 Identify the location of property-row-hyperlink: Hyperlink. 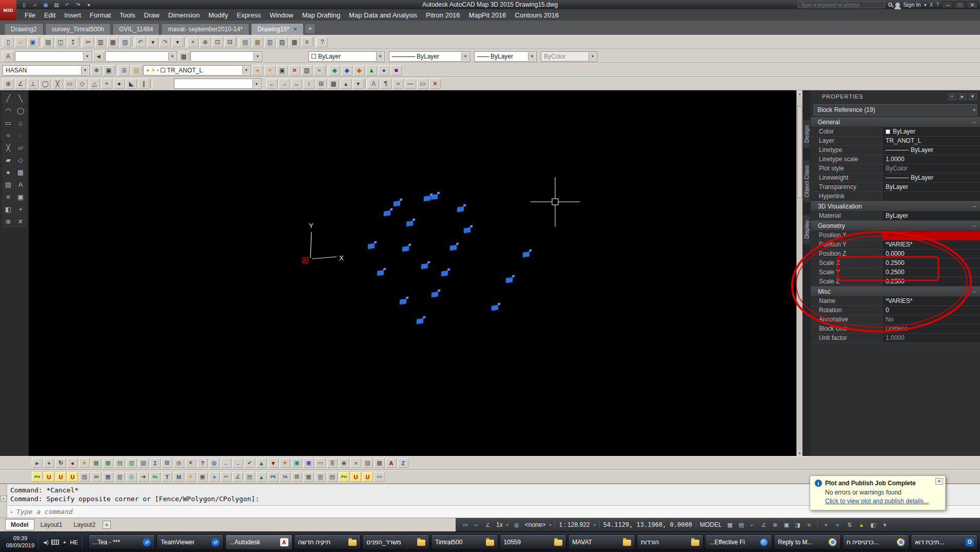
(895, 197).